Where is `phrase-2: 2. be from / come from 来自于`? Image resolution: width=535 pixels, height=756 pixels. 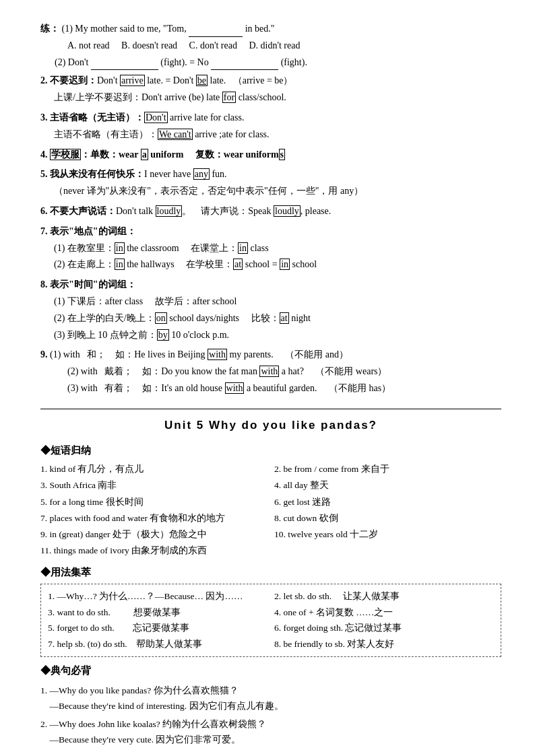 phrase-2: 2. be from / come from 来自于 is located at coordinates (388, 469).